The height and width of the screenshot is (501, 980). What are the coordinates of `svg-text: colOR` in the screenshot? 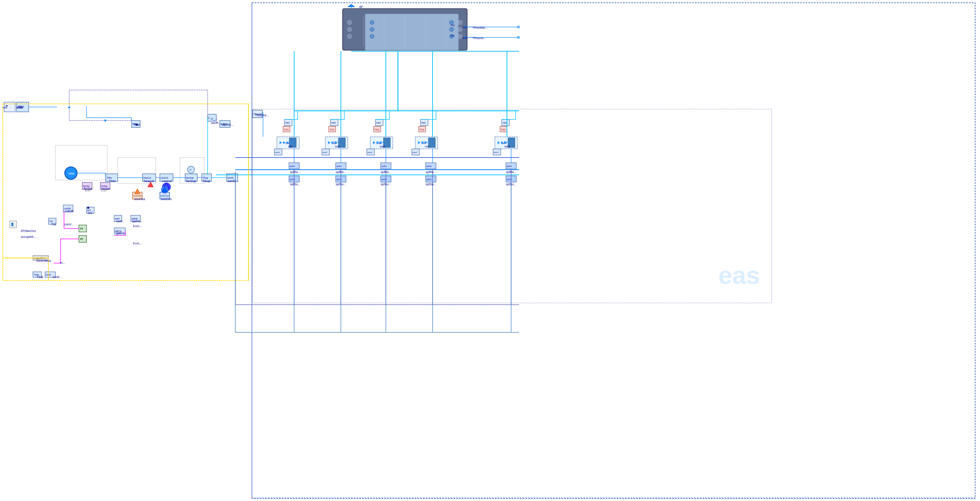 It's located at (67, 209).